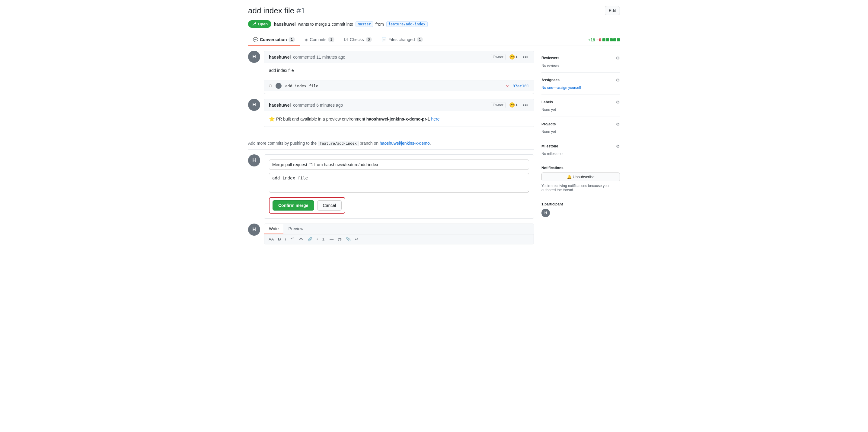  I want to click on pr-title: add index file #1, so click(277, 11).